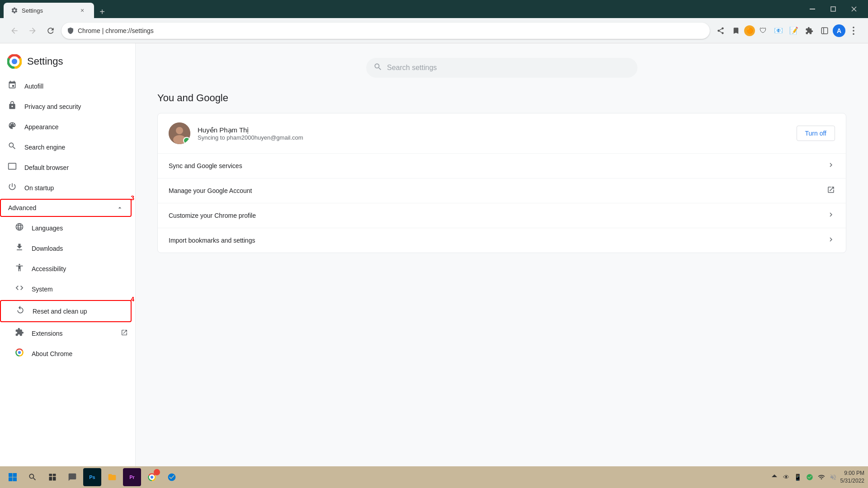 This screenshot has height=488, width=868. Describe the element at coordinates (498, 191) in the screenshot. I see `manage-account-label: Manage your Google Account` at that location.